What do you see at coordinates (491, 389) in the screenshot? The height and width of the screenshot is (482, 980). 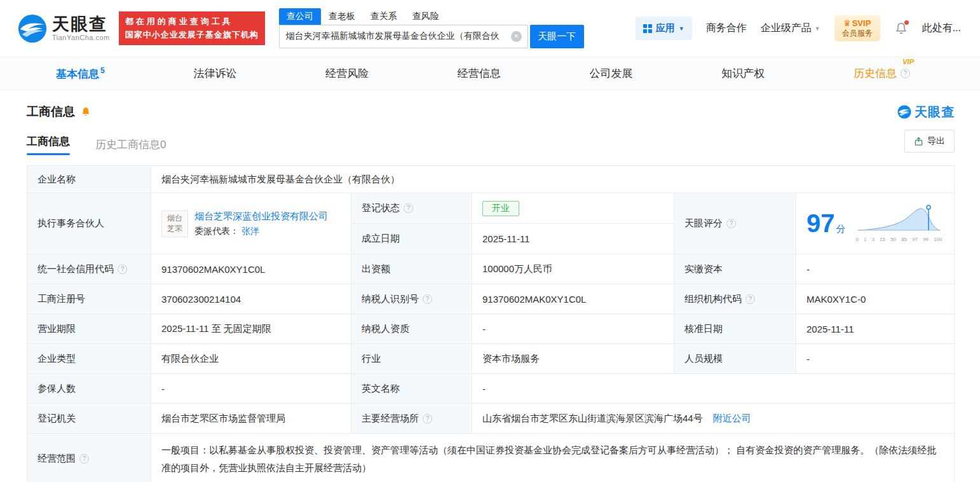 I see `table-row: 参保人数 - 英文名称 -` at bounding box center [491, 389].